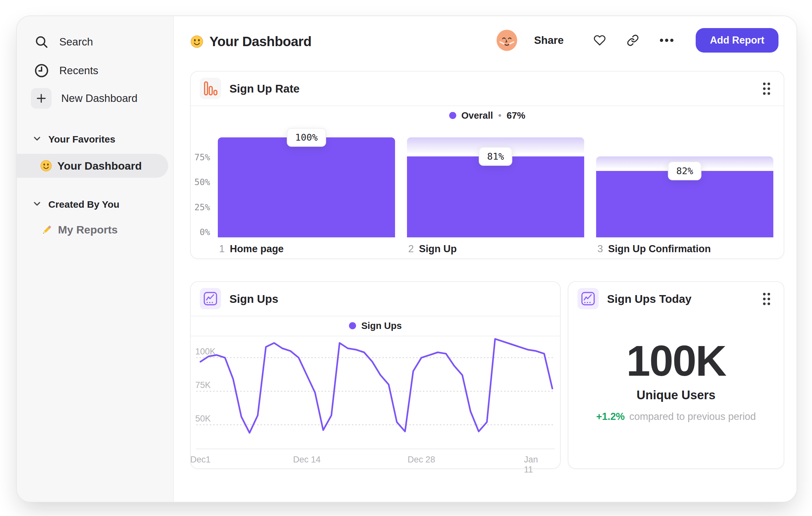 The image size is (812, 516). Describe the element at coordinates (41, 42) in the screenshot. I see `search-icon` at that location.